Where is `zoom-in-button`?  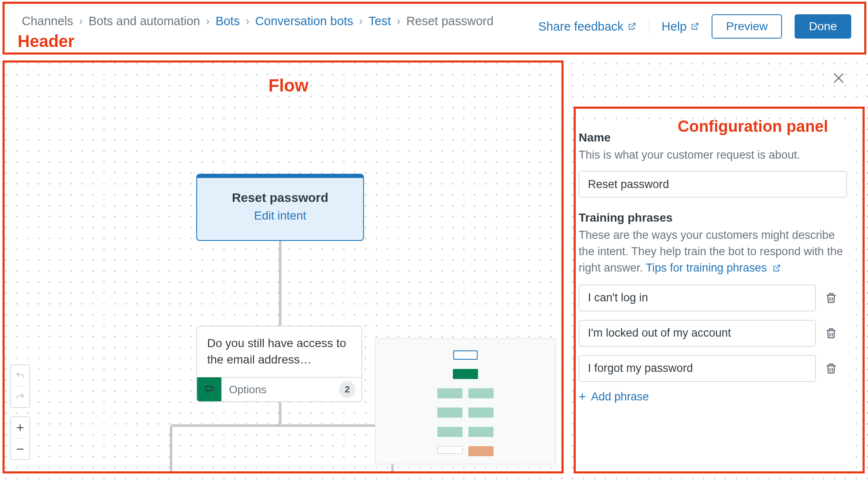 zoom-in-button is located at coordinates (20, 428).